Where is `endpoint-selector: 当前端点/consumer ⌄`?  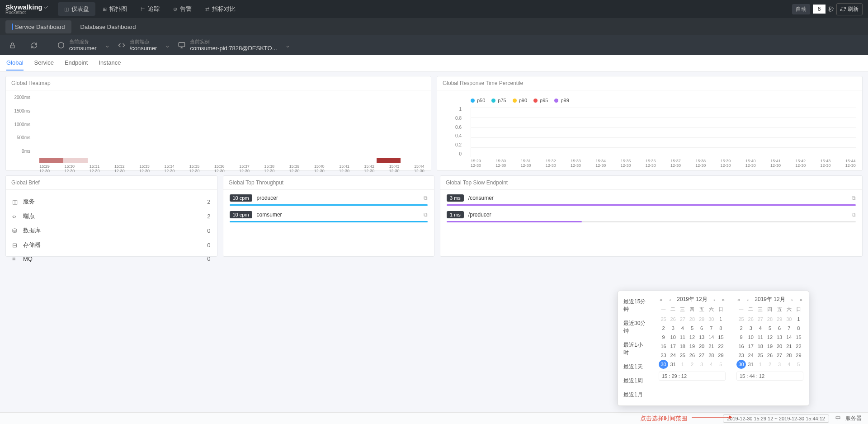 endpoint-selector: 当前端点/consumer ⌄ is located at coordinates (144, 45).